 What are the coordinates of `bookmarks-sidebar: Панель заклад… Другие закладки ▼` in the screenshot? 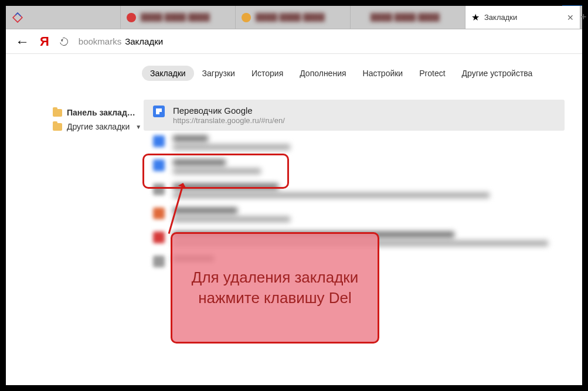 It's located at (98, 238).